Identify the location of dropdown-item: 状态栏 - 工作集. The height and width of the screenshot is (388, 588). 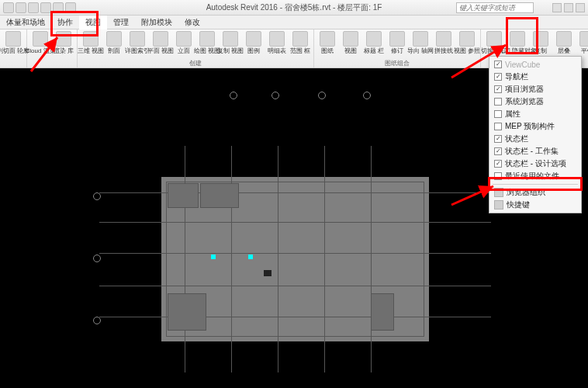
(535, 151).